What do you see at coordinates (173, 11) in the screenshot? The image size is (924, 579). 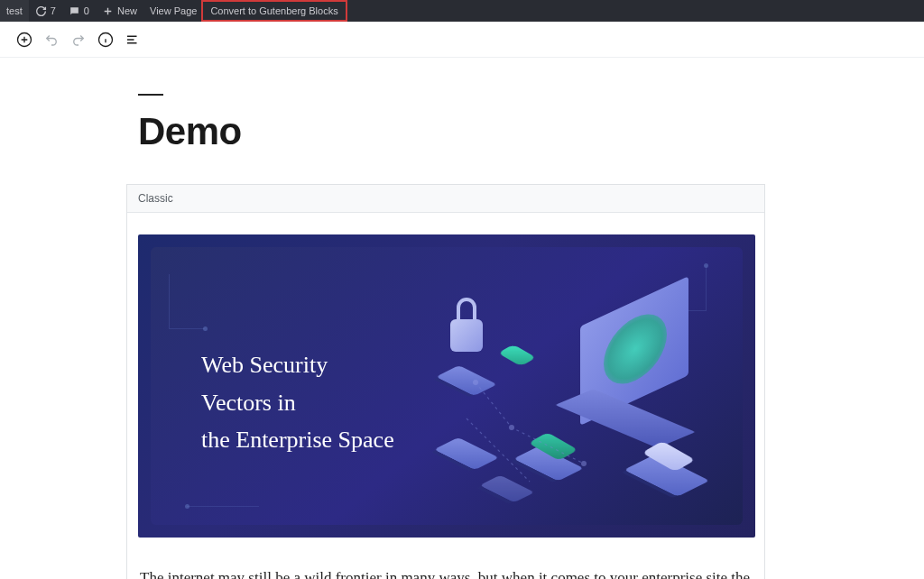 I see `view-page-item: View Page` at bounding box center [173, 11].